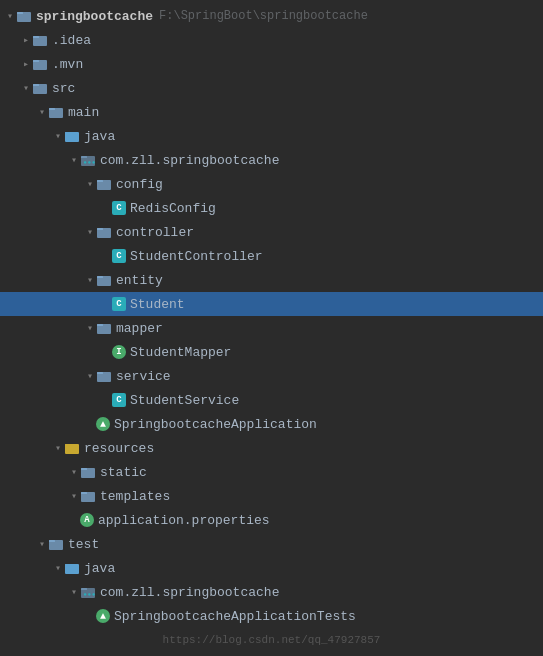 The height and width of the screenshot is (656, 543). I want to click on tree-item-static-dir: ▾static, so click(272, 472).